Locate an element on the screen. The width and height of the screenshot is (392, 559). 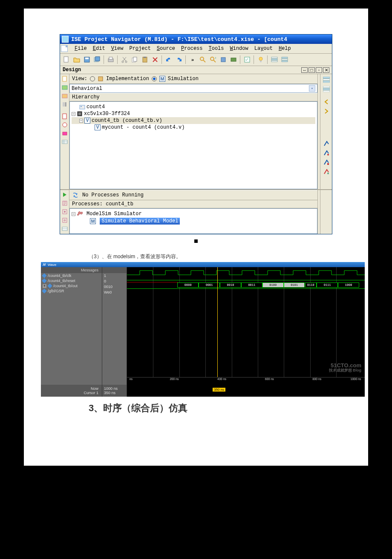
panel-max-icon: □ is located at coordinates (312, 70).